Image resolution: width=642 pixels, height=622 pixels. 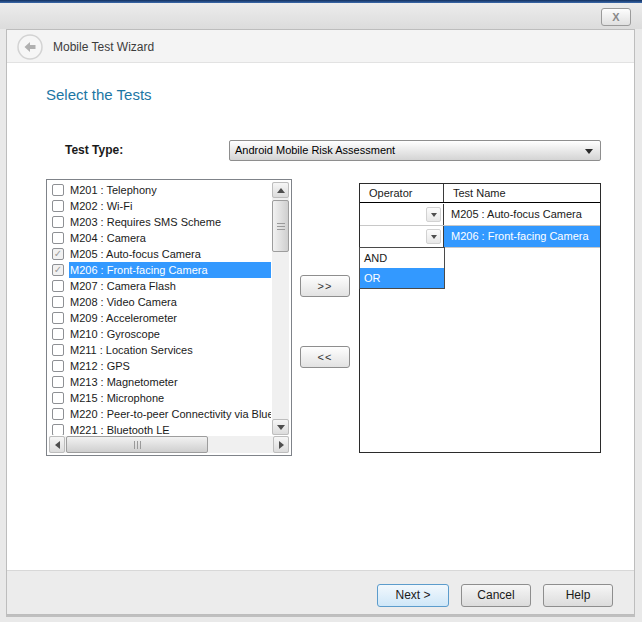 I want to click on test-list-item: M201 : Telephony, so click(x=160, y=190).